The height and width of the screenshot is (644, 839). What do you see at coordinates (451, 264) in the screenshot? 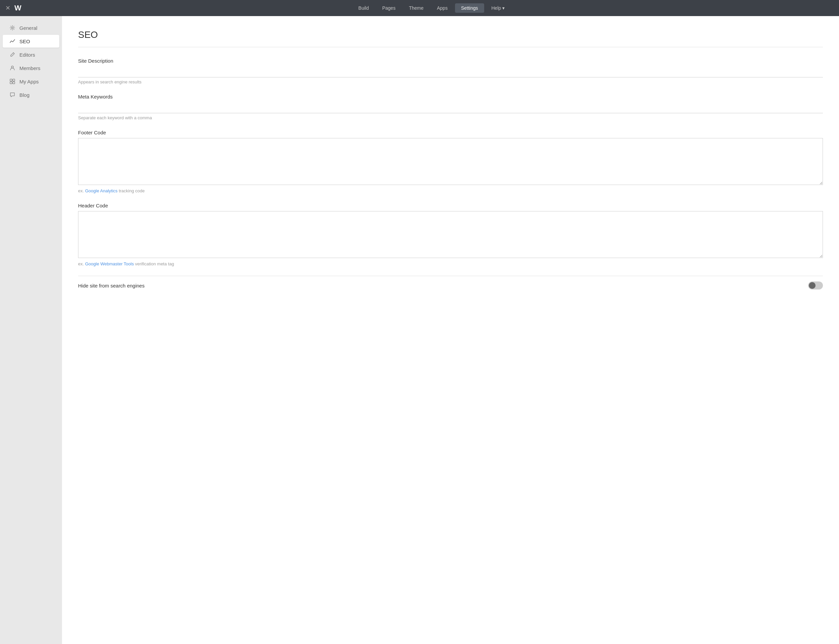
I see `header-code-hint: ex. Google Webmaster Tools verification …` at bounding box center [451, 264].